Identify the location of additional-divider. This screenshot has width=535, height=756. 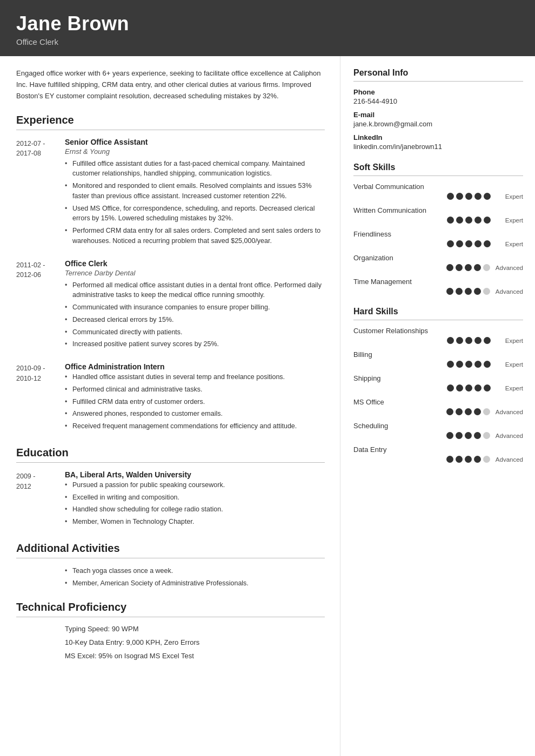
(171, 558).